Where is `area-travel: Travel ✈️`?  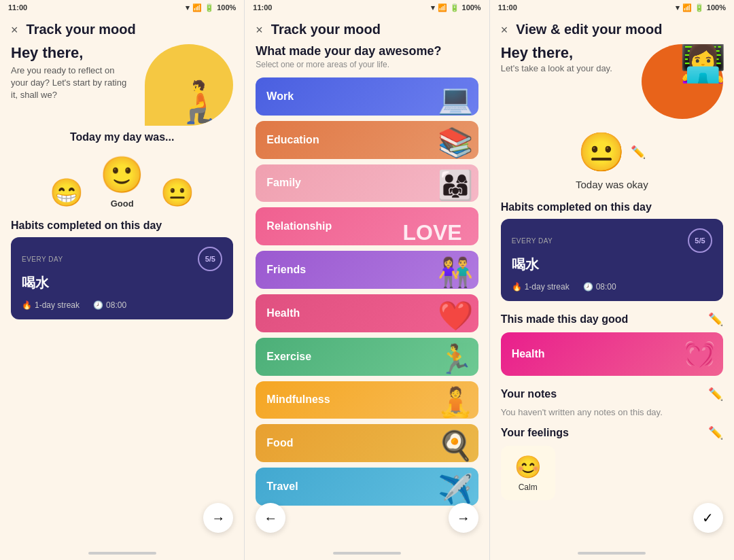
area-travel: Travel ✈️ is located at coordinates (367, 487).